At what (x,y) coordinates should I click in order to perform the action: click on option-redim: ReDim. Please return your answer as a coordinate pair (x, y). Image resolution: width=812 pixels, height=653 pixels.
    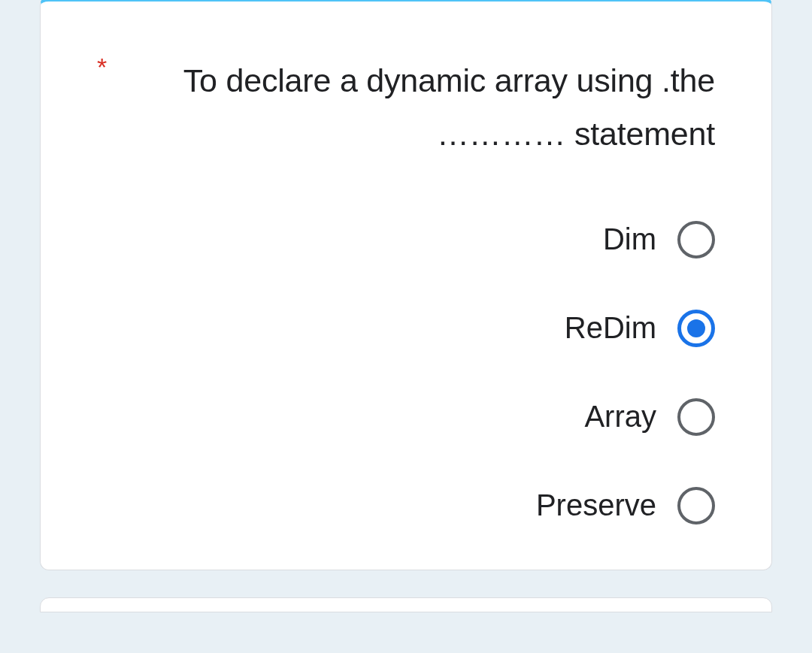
    Looking at the image, I should click on (406, 328).